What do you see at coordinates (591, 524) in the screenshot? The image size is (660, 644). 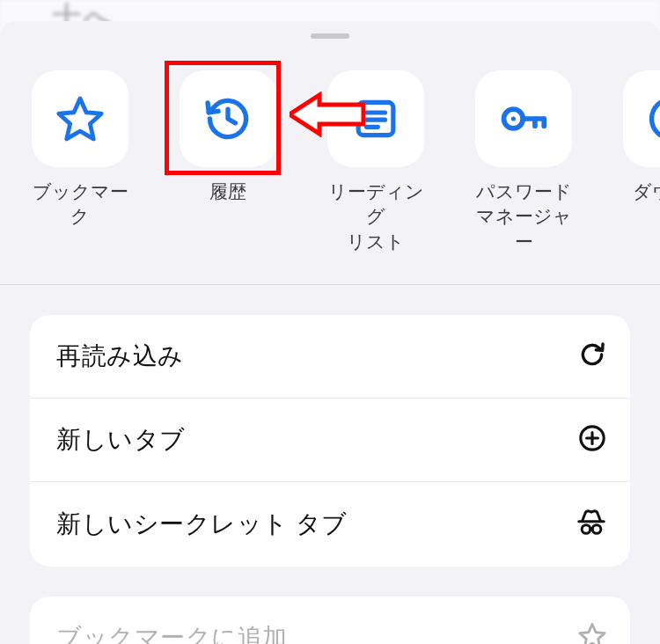 I see `incognito-icon` at bounding box center [591, 524].